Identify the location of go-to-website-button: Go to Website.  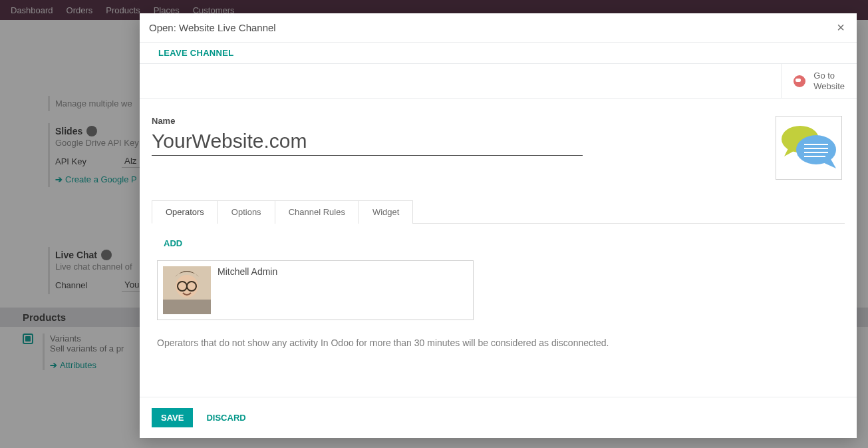
(819, 81).